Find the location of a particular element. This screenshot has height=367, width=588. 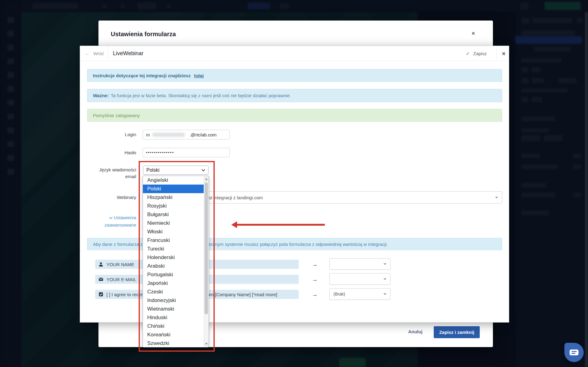

back-label: Wróć is located at coordinates (99, 53).